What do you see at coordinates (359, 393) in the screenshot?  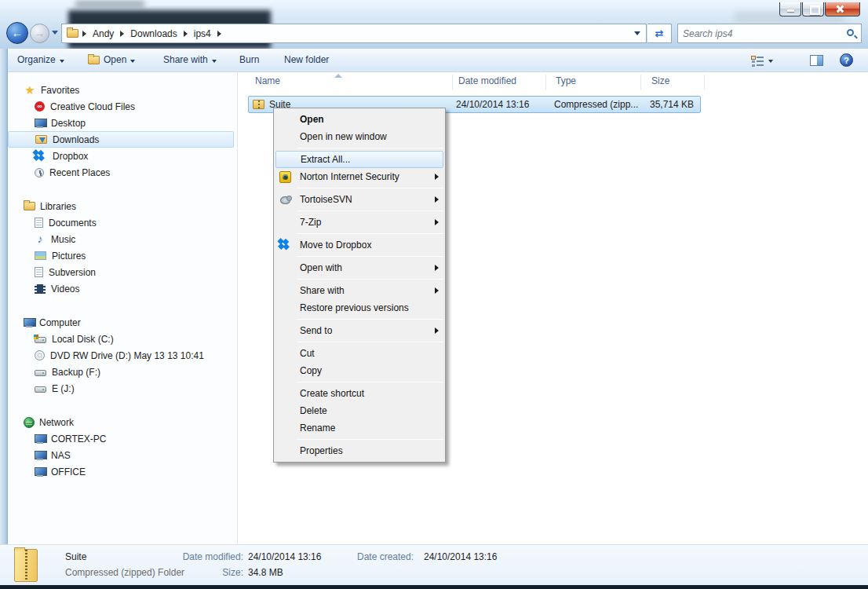 I see `menu-item-create-shortcut: Create shortcut` at bounding box center [359, 393].